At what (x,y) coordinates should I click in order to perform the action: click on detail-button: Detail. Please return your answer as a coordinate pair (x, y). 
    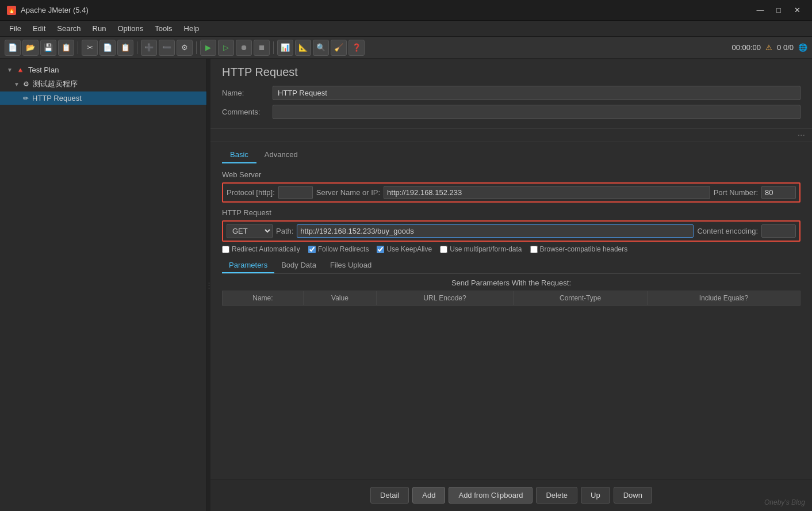
    Looking at the image, I should click on (390, 495).